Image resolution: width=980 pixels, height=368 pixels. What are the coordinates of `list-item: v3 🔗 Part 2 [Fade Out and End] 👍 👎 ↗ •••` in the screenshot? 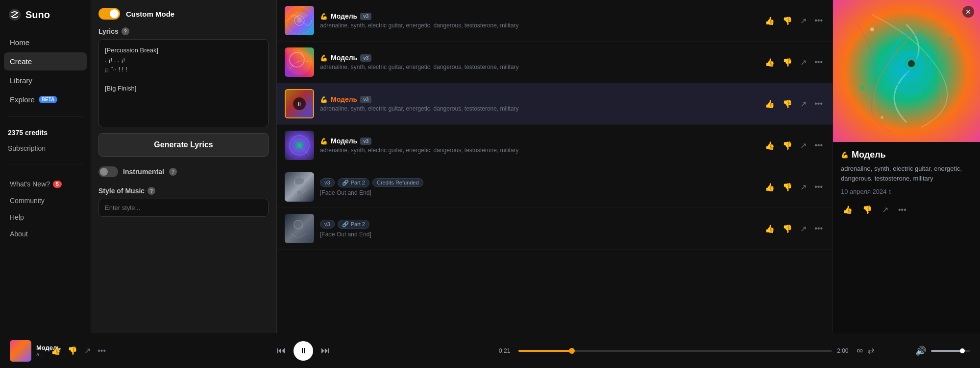 It's located at (555, 229).